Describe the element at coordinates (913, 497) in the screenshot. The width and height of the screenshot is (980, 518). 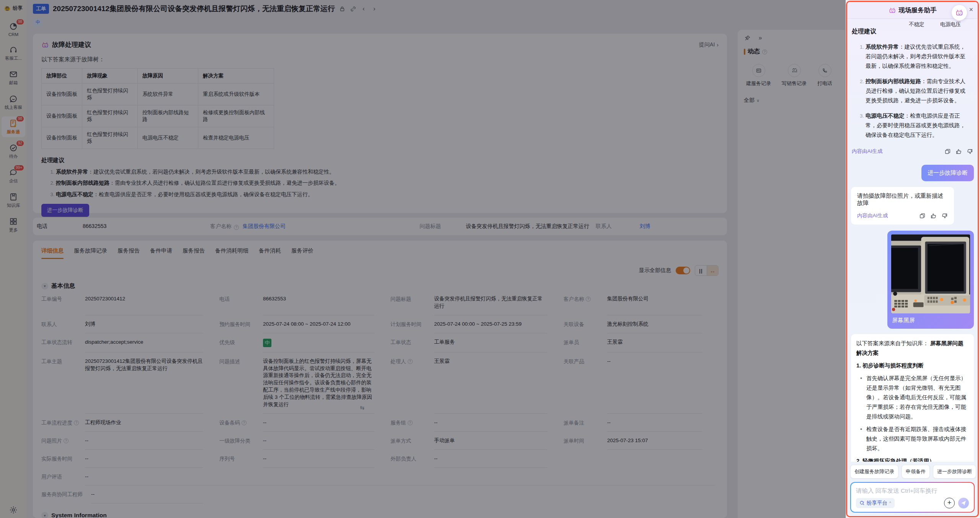
I see `chat-input-container: 纷享平台 ^ +` at that location.